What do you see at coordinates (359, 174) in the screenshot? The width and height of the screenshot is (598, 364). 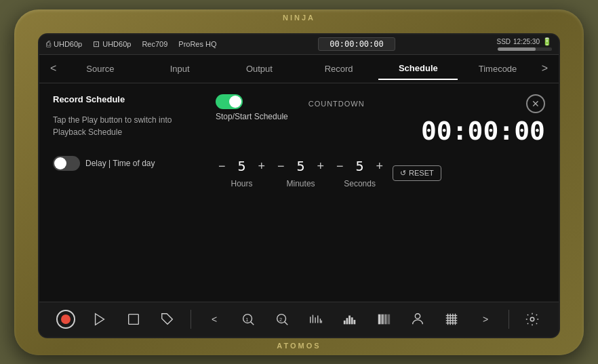 I see `seconds-control: − 5 + Seconds` at bounding box center [359, 174].